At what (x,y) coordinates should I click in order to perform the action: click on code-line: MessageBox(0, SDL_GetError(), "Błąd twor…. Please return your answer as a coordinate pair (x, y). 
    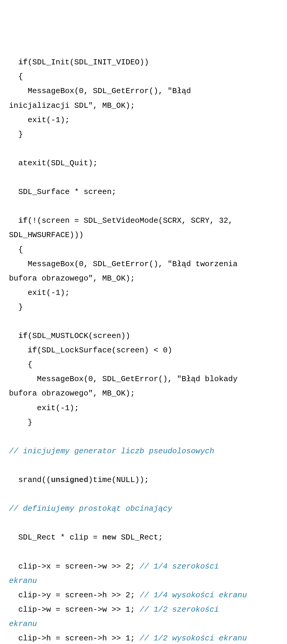
    Looking at the image, I should click on (144, 264).